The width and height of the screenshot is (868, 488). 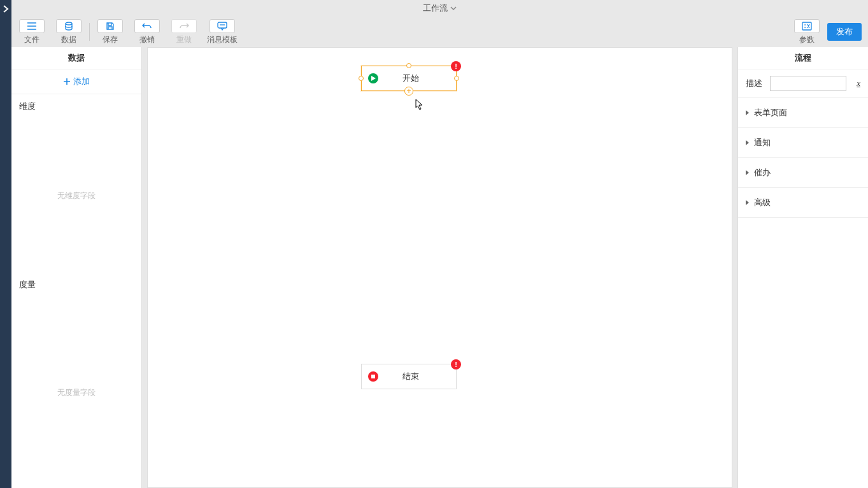 I want to click on file-button: 文件, so click(x=32, y=32).